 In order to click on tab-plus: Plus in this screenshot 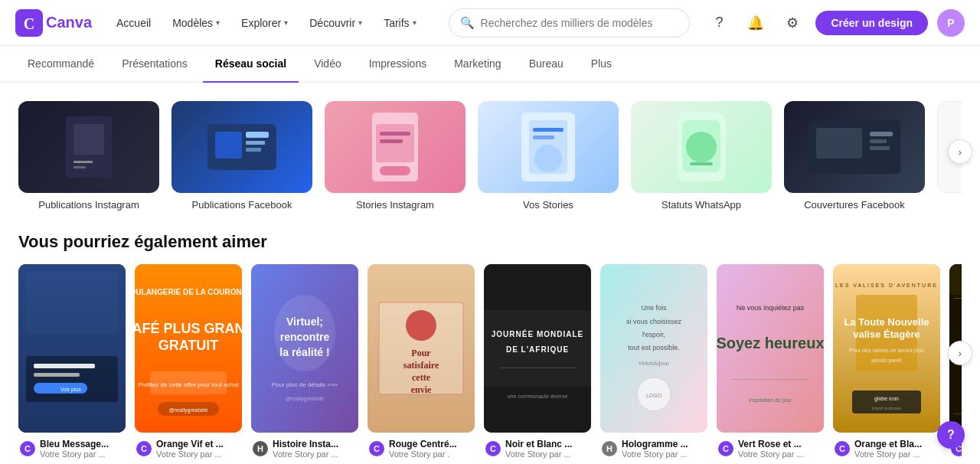, I will do `click(602, 64)`.